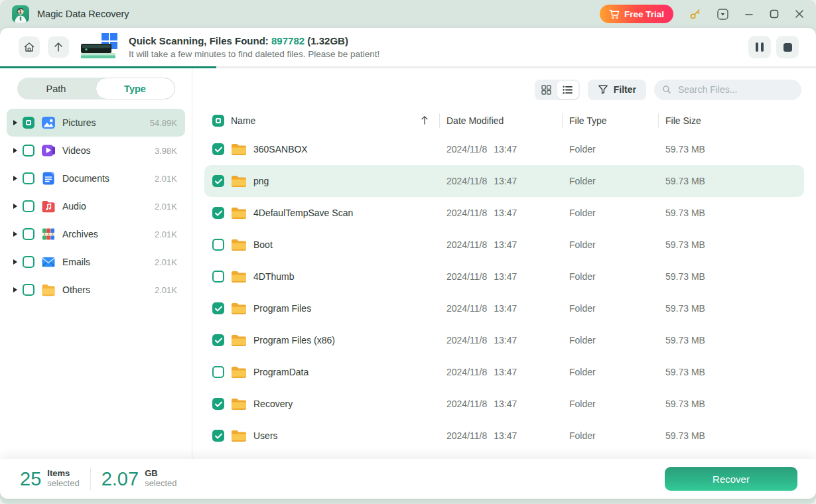 This screenshot has width=816, height=504. What do you see at coordinates (504, 245) in the screenshot?
I see `table-row: Boot2024/11/813:47Folder59.73 MB` at bounding box center [504, 245].